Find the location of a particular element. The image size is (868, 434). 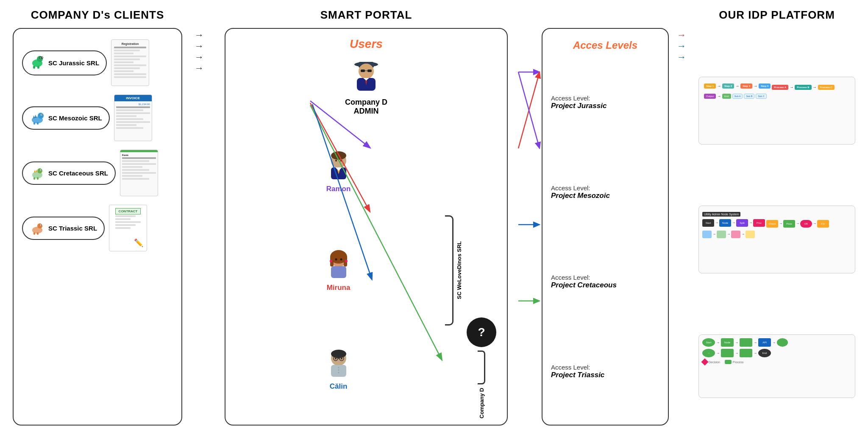

portal-to-access-arrows is located at coordinates (529, 19).